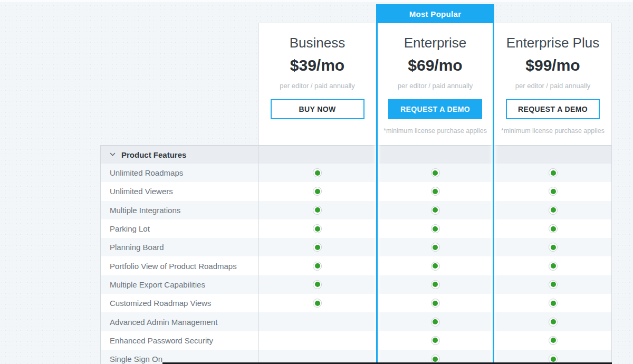  What do you see at coordinates (179, 173) in the screenshot?
I see `feature-label: Unlimited Roadmaps` at bounding box center [179, 173].